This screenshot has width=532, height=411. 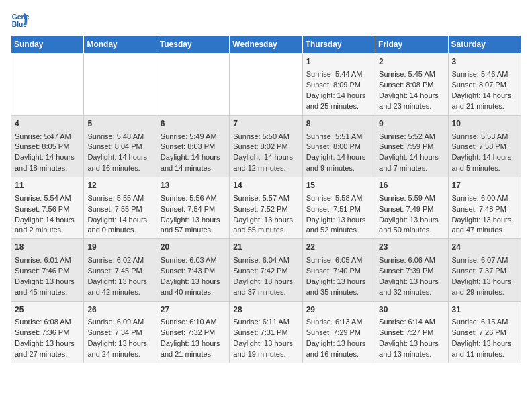 What do you see at coordinates (120, 208) in the screenshot?
I see `calendar-cell: 12Sunrise: 5:55 AMSunset: 7:55 PMDayligh…` at bounding box center [120, 208].